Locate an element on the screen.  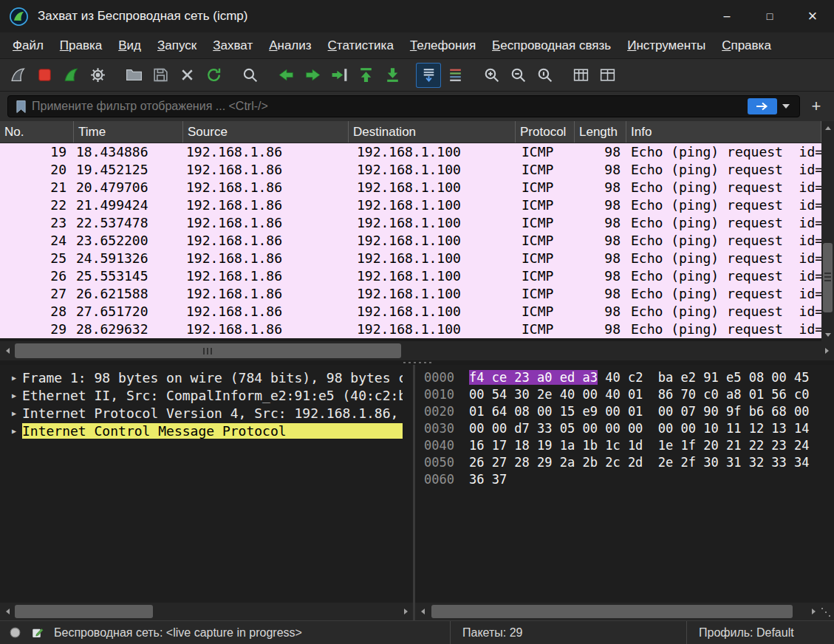
find-packet-icon is located at coordinates (250, 75).